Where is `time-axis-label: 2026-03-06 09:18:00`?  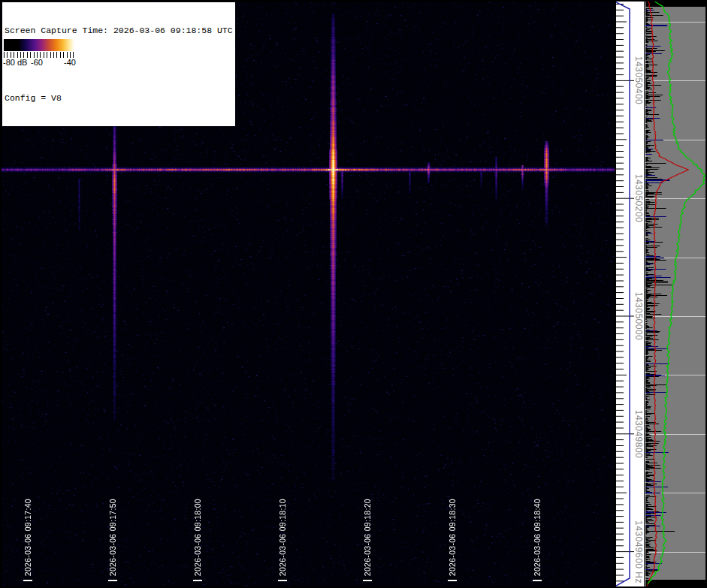 time-axis-label: 2026-03-06 09:18:00 is located at coordinates (198, 538).